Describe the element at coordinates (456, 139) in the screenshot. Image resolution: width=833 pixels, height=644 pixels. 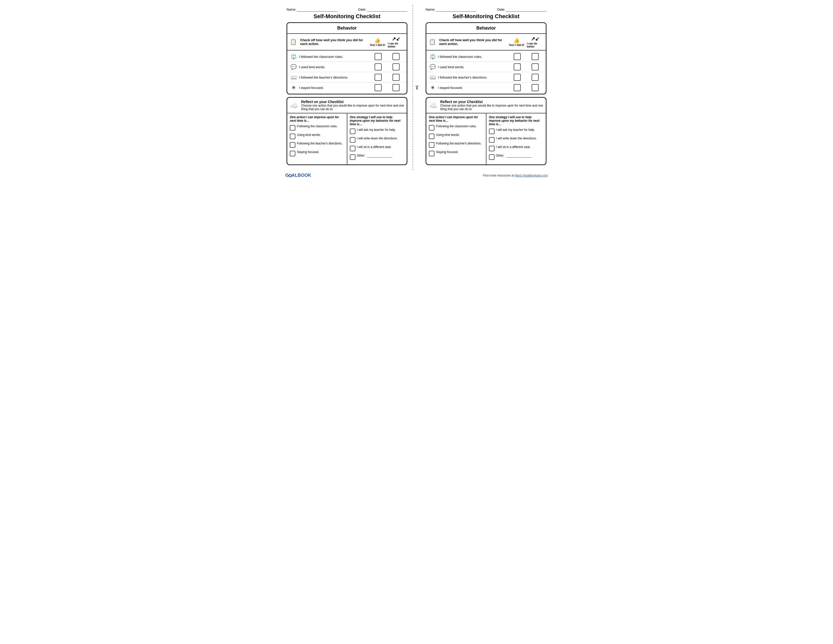
I see `right-reflect-col1: One action I can improve upon for next t…` at that location.